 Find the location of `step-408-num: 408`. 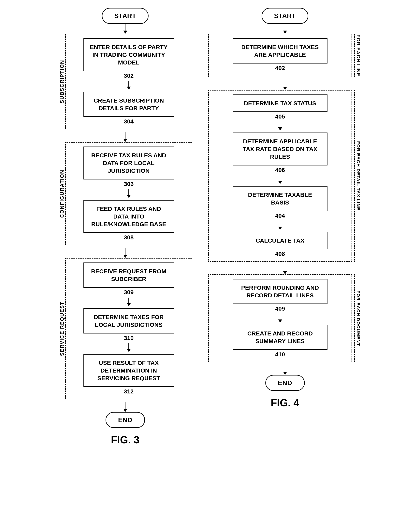

step-408-num: 408 is located at coordinates (280, 254).